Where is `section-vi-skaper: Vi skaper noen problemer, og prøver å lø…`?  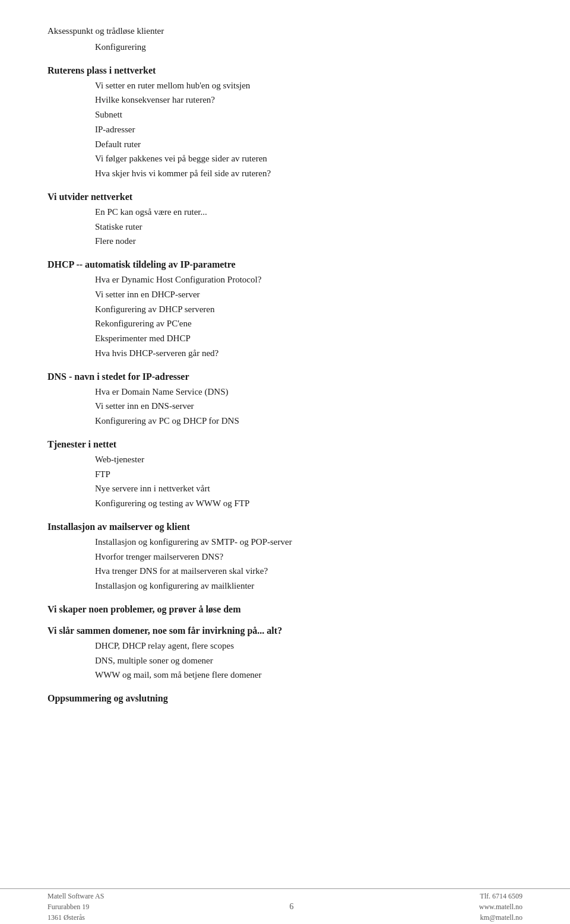 section-vi-skaper: Vi skaper noen problemer, og prøver å lø… is located at coordinates (285, 609).